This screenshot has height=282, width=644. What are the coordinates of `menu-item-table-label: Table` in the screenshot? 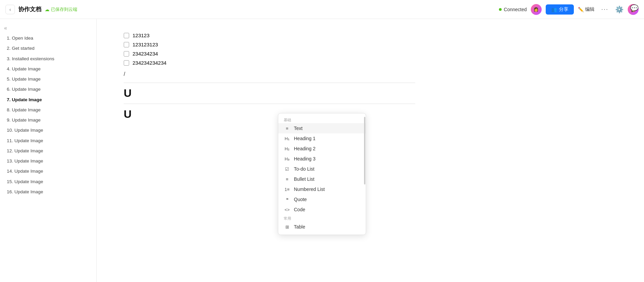 It's located at (300, 227).